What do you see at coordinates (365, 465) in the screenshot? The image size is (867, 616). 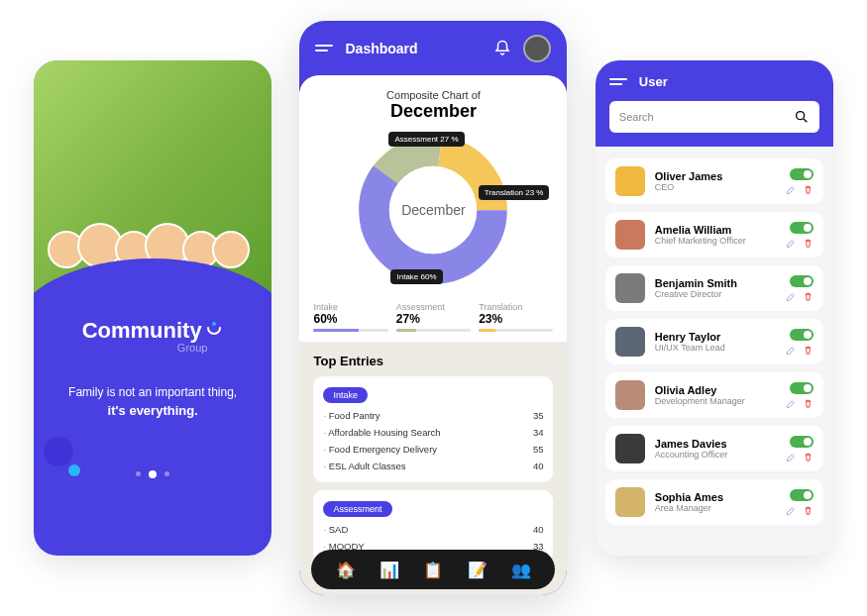 I see `entry-label: ESL Adult Classes` at bounding box center [365, 465].